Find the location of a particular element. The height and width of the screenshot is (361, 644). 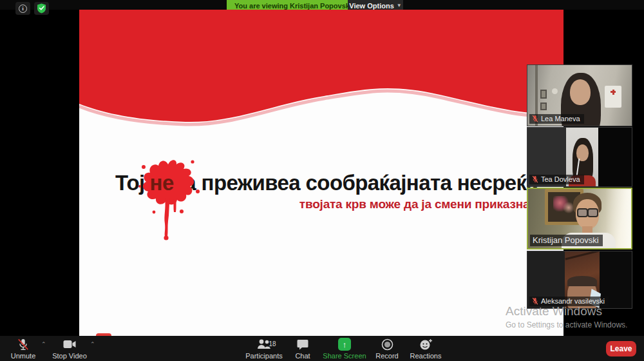

lea-wall-fixture is located at coordinates (555, 92).